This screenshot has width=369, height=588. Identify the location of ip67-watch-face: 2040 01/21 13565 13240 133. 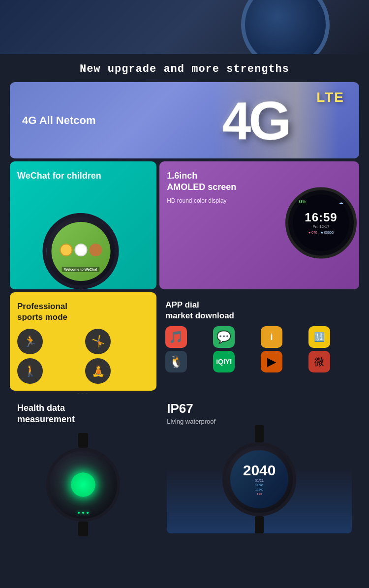
(259, 479).